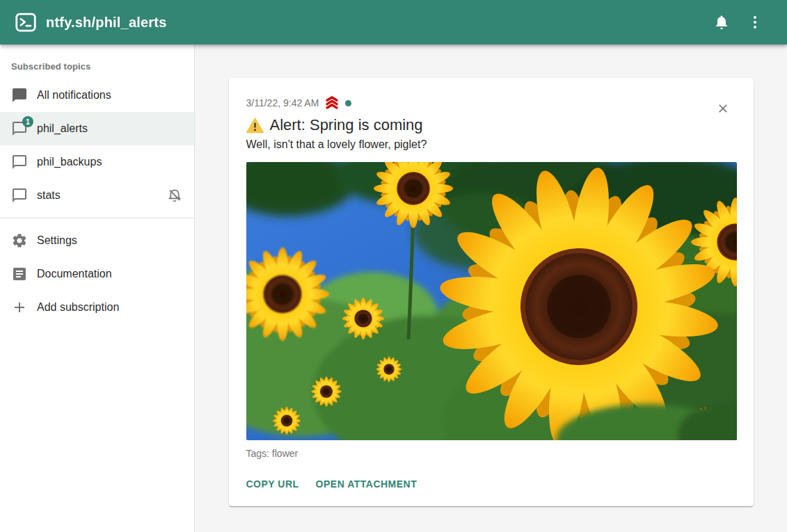  Describe the element at coordinates (97, 195) in the screenshot. I see `sidebar-item-stats: stats` at that location.